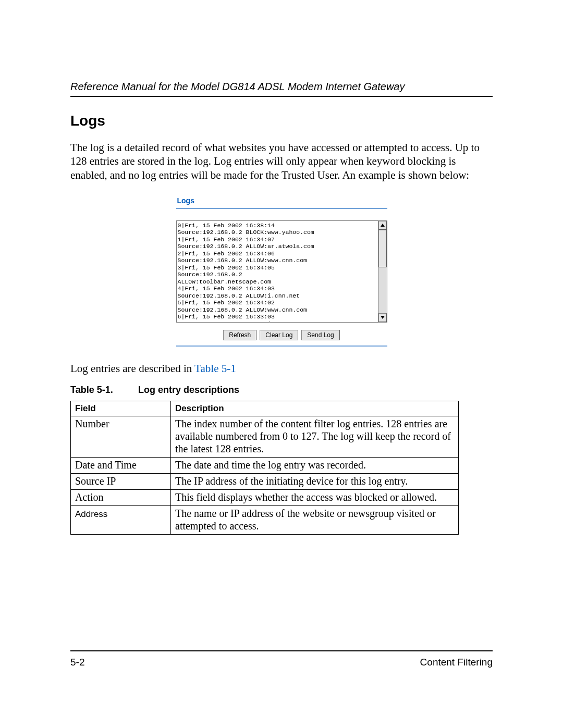 The width and height of the screenshot is (563, 728). Describe the element at coordinates (383, 317) in the screenshot. I see `chevron-down-icon` at that location.